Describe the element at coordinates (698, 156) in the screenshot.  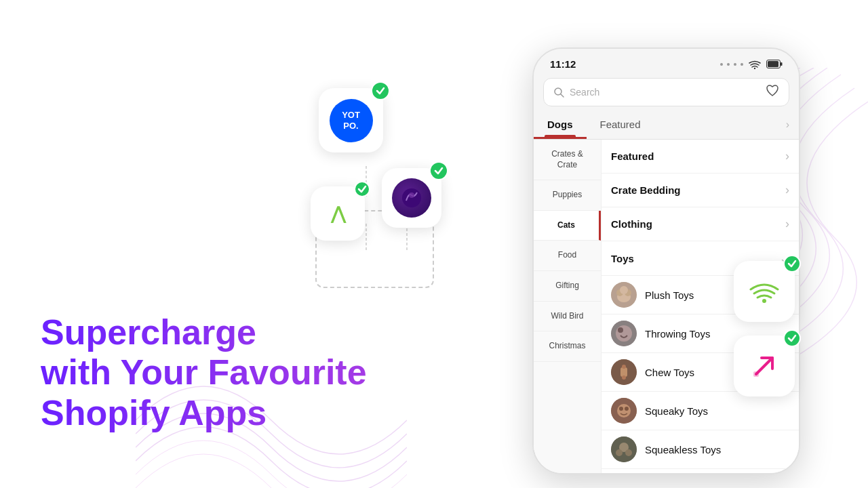
I see `menu-label-featured: Featured` at that location.